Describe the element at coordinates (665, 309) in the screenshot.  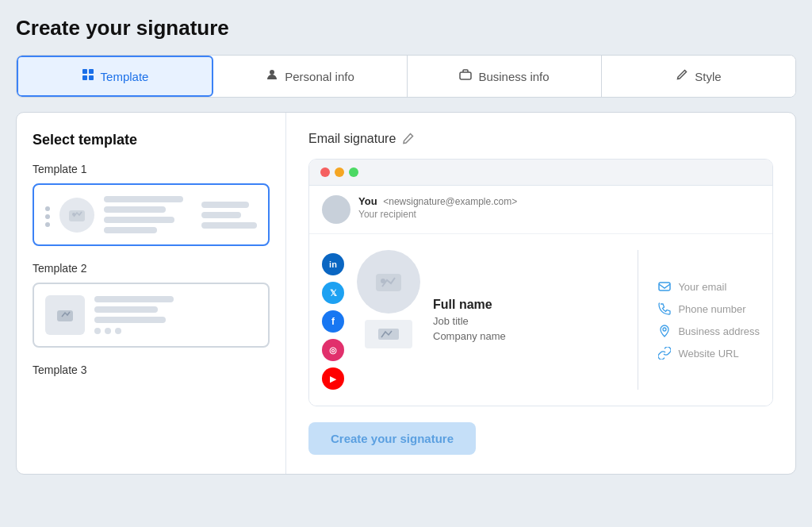
I see `phone-contact-icon` at that location.